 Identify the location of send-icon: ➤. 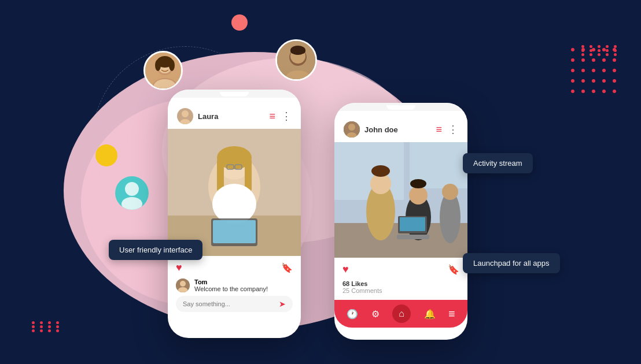
(282, 304).